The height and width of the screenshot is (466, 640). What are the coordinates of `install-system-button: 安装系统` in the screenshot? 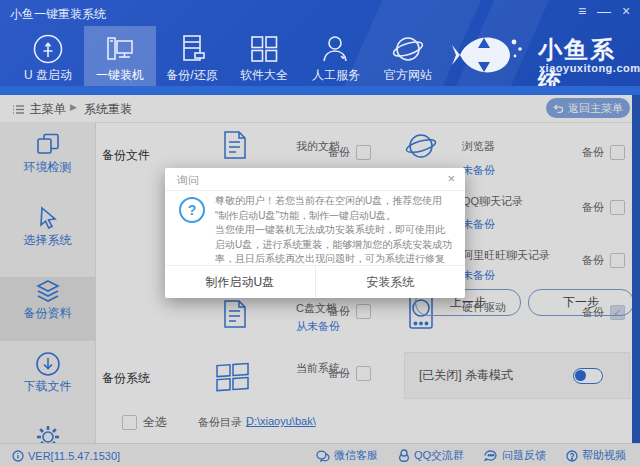 It's located at (390, 282).